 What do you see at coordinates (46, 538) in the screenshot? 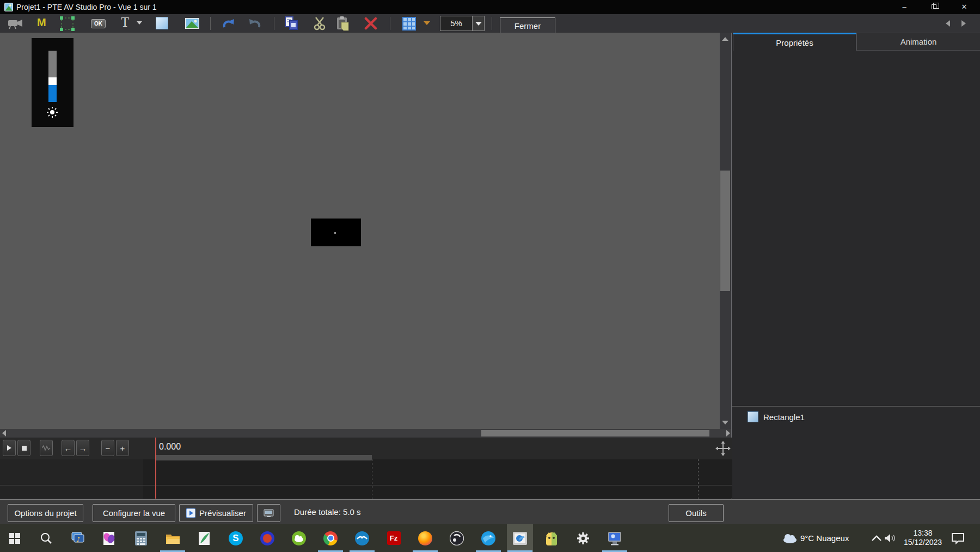
I see `search-button` at bounding box center [46, 538].